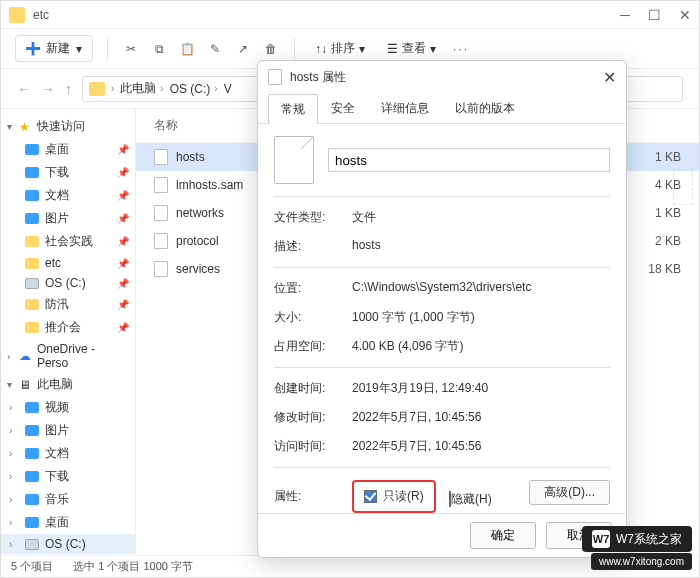 The image size is (700, 578). What do you see at coordinates (68, 554) in the screenshot?
I see `sidebar-item: ›新加卷 (D:)` at bounding box center [68, 554].